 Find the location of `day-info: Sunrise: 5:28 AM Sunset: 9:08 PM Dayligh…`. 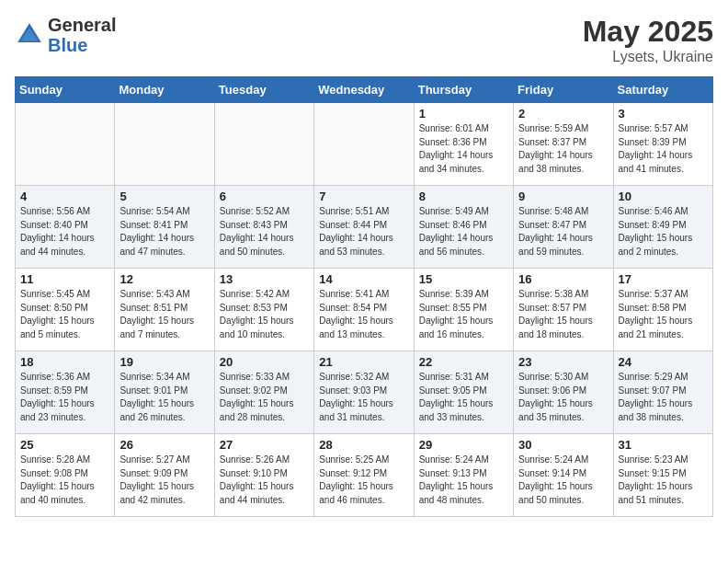

day-info: Sunrise: 5:28 AM Sunset: 9:08 PM Dayligh… is located at coordinates (64, 480).